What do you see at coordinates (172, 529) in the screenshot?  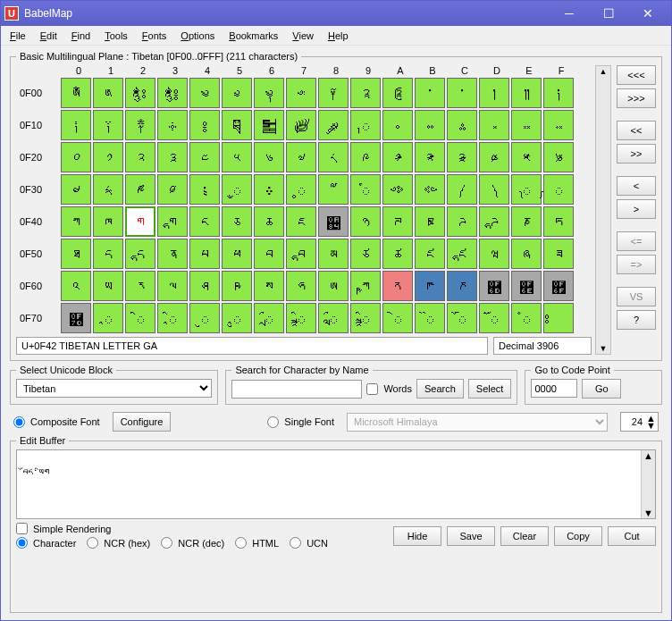 I see `simple-rendering-checkbox: Simple Rendering` at bounding box center [172, 529].